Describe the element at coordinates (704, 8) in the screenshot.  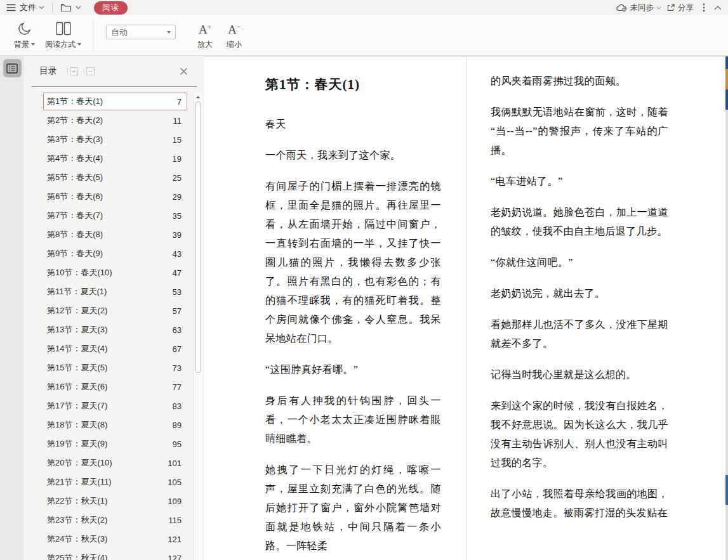
I see `more-options-kebab-icon` at that location.